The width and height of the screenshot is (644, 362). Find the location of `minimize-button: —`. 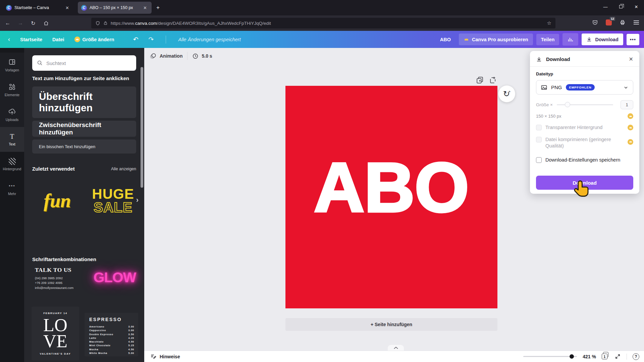

minimize-button: — is located at coordinates (605, 7).